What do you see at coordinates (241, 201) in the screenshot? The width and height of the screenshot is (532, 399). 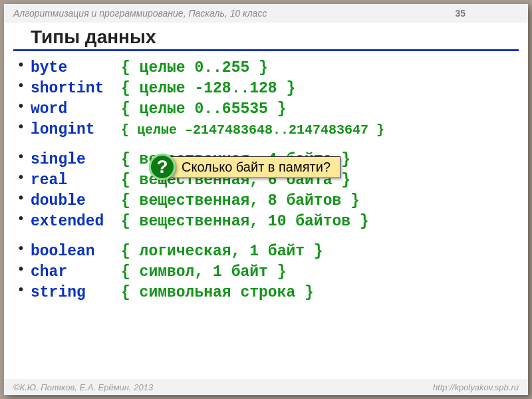 I see `type-comment: { вещественная, 8 байтов }` at bounding box center [241, 201].